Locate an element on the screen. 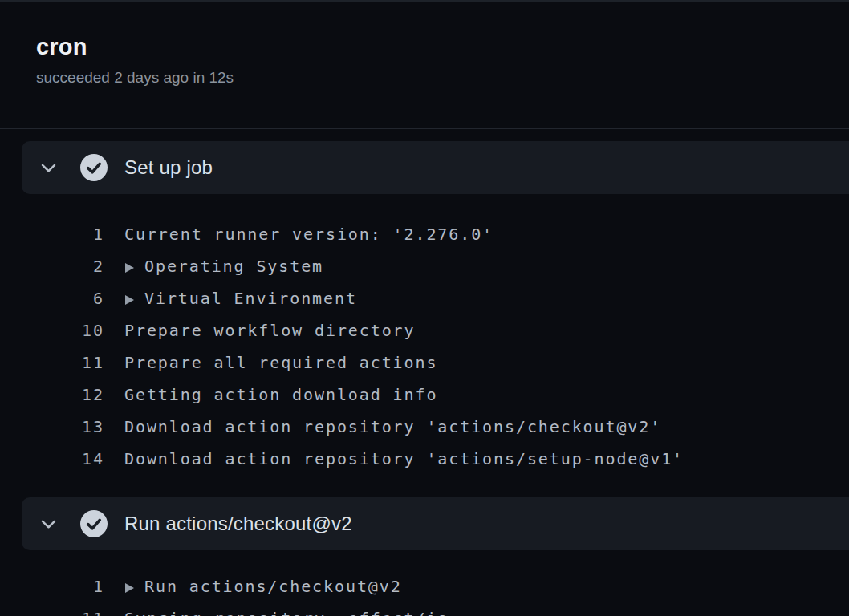 The image size is (849, 616). line-text: Syncing repository: effect/io is located at coordinates (286, 613).